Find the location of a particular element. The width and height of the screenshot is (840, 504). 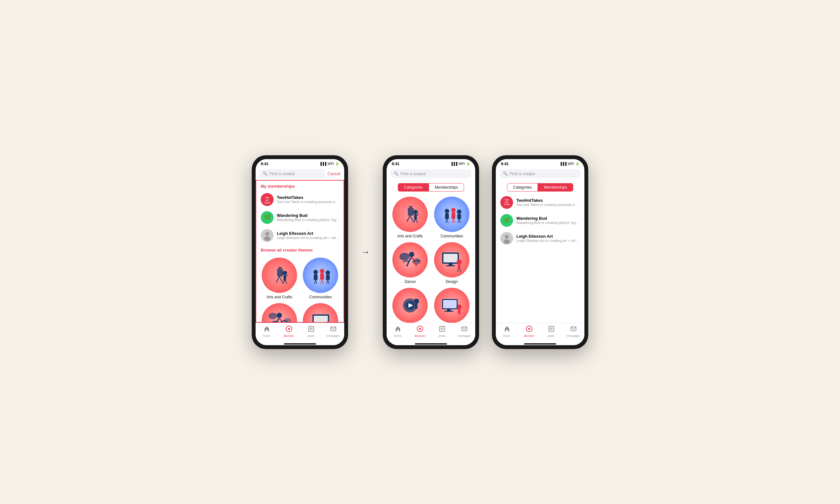

phone-2: 9:41 ▐▐▐ WiFi 🔋 🔍 Find a creator Categor… is located at coordinates (431, 252).